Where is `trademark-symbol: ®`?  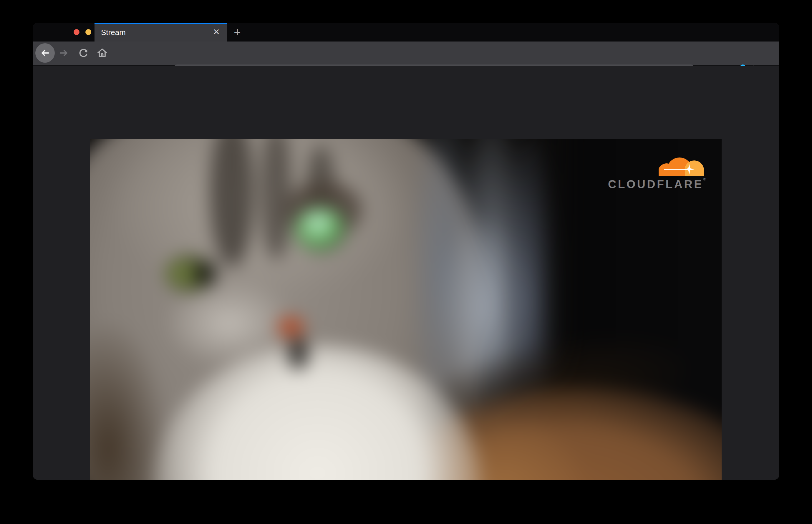
trademark-symbol: ® is located at coordinates (705, 179).